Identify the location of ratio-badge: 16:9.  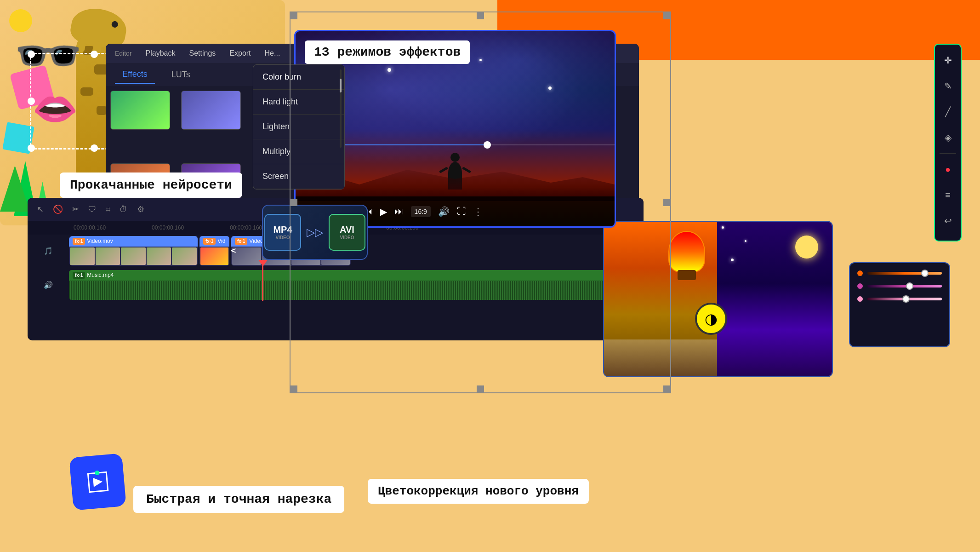
(421, 212).